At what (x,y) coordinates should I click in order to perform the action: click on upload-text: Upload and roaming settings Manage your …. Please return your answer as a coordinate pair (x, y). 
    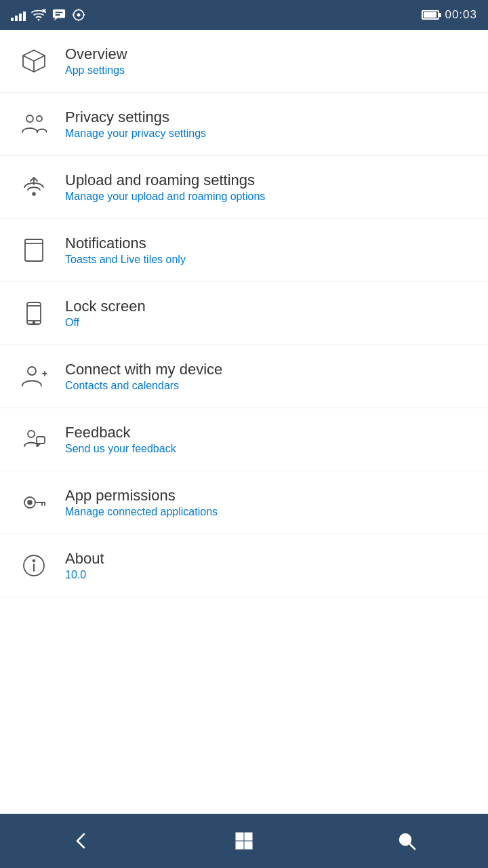
    Looking at the image, I should click on (165, 187).